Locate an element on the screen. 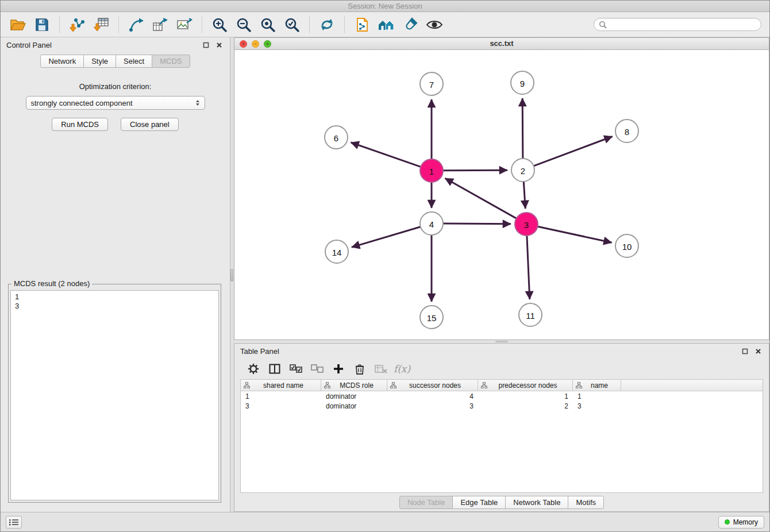  close-panel-button: Close panel is located at coordinates (149, 124).